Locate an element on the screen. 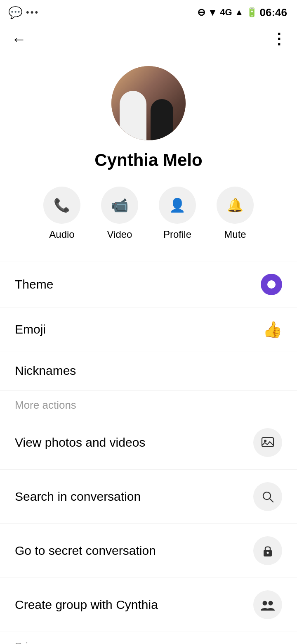  group-icon-circle is located at coordinates (268, 605).